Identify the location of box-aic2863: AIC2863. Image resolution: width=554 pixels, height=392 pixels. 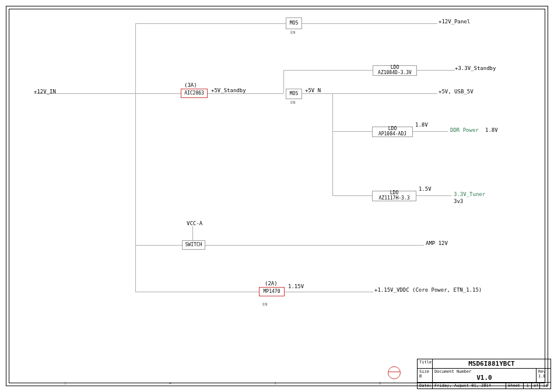
(194, 93).